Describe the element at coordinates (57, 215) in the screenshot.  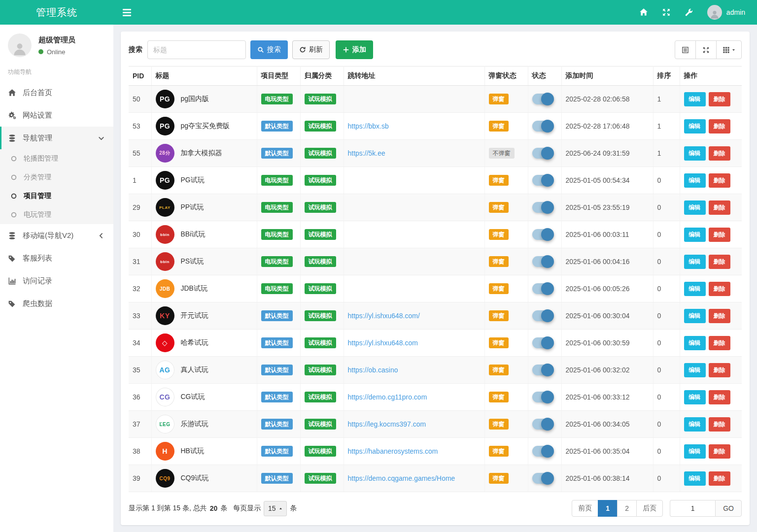
I see `sidebar-subitem: 电玩管理` at that location.